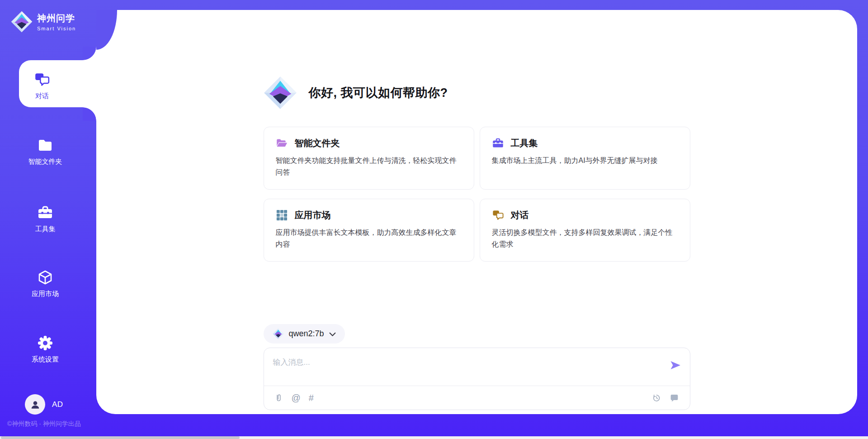 Image resolution: width=868 pixels, height=439 pixels. I want to click on chevron-down-icon, so click(333, 334).